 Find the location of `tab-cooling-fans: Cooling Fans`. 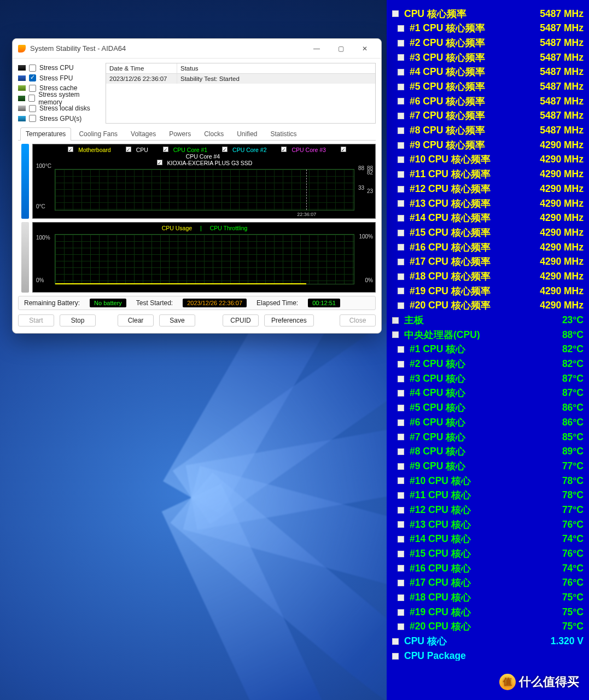

tab-cooling-fans: Cooling Fans is located at coordinates (98, 134).